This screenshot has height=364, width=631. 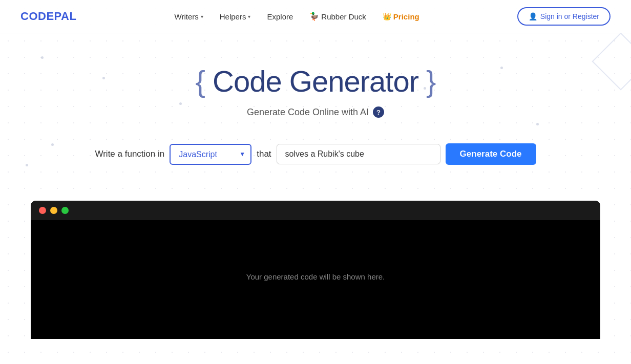 I want to click on language-select-wrapper: JavaScript Python Java C++ TypeScript Go…, so click(x=211, y=155).